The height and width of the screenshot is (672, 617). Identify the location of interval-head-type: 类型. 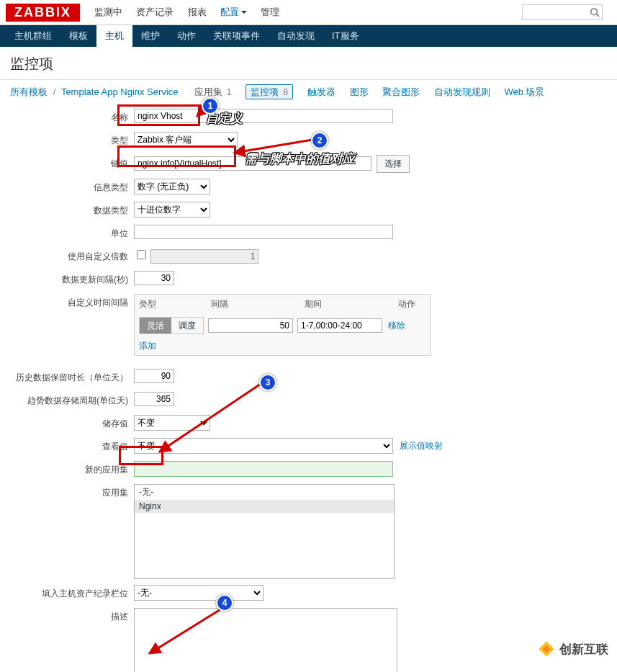
(173, 304).